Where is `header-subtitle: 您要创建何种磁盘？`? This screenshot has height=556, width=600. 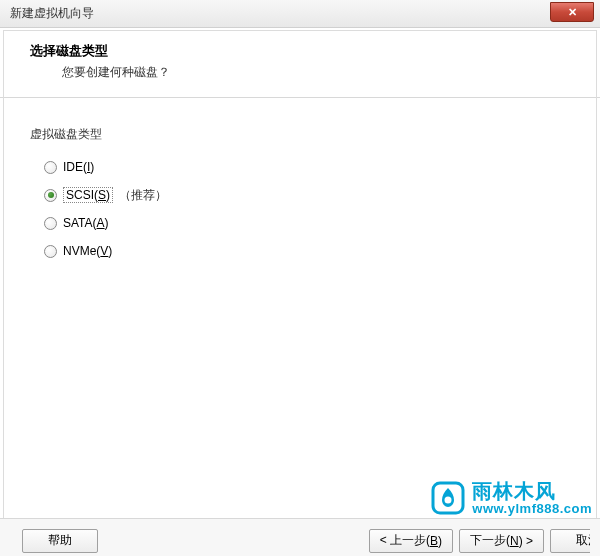 header-subtitle: 您要创建何种磁盘？ is located at coordinates (319, 72).